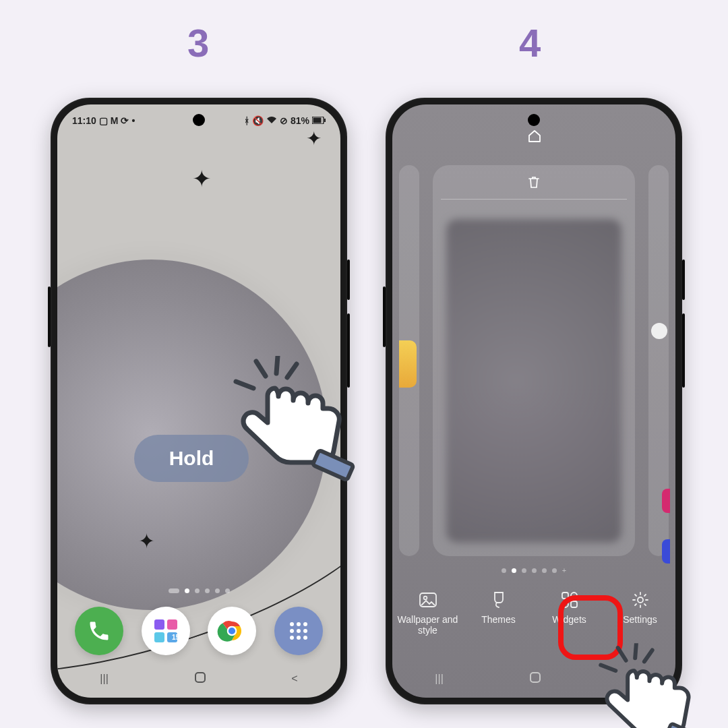  Describe the element at coordinates (199, 121) in the screenshot. I see `status-bar: 11:10 ▢ M ⟳ • ᚼ 🔇 ⊘ 81%` at that location.